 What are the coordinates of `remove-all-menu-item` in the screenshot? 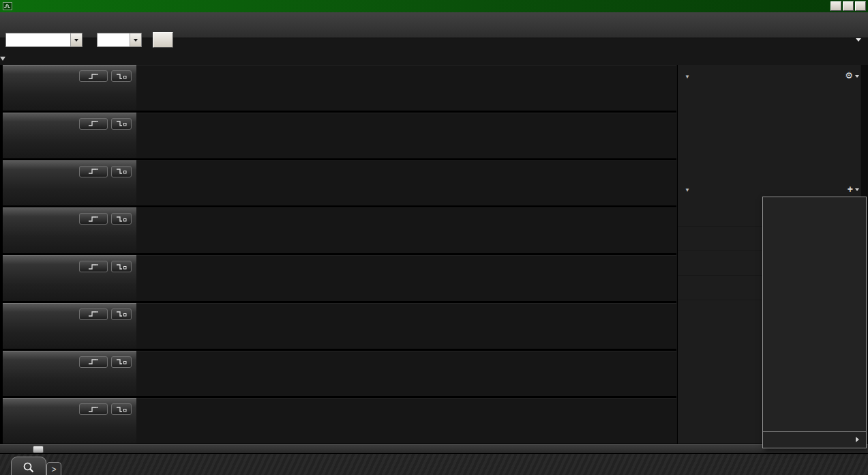 It's located at (814, 440).